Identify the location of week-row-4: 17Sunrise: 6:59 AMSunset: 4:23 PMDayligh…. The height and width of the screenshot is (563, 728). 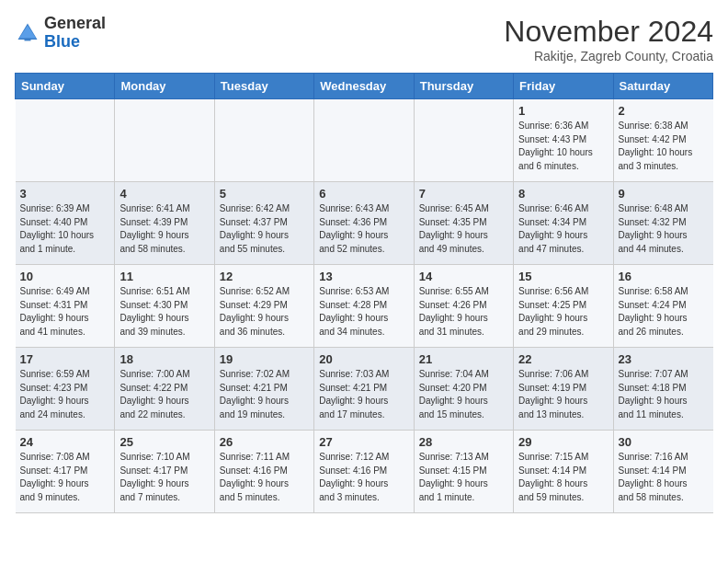
(364, 389).